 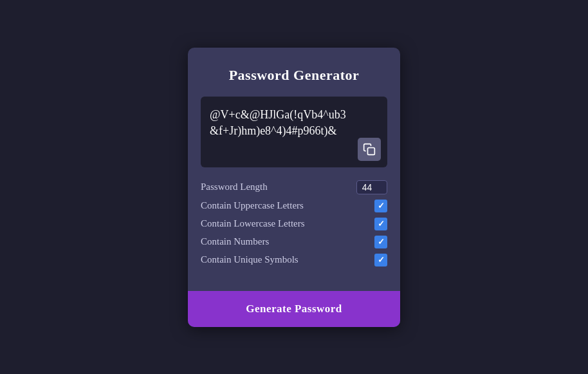 What do you see at coordinates (235, 242) in the screenshot?
I see `numbers-label: Contain Numbers` at bounding box center [235, 242].